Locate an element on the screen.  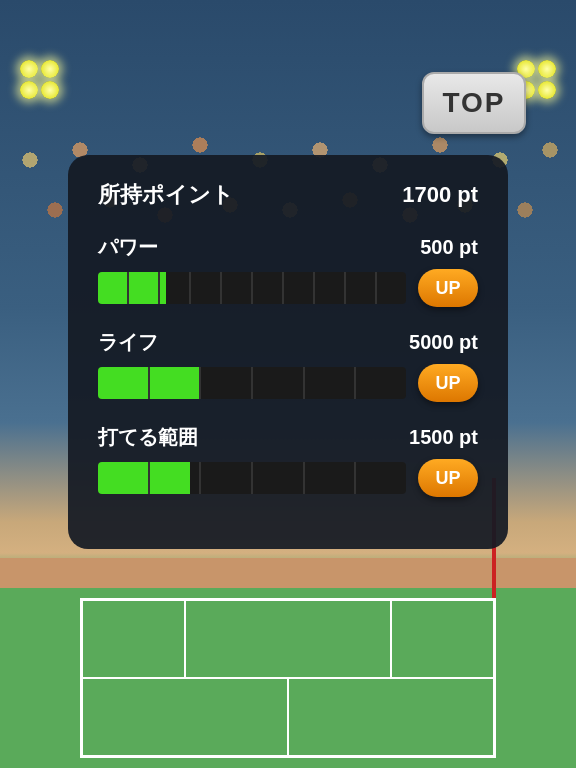
power-stat-section: パワー 500 pt UP is located at coordinates (288, 270).